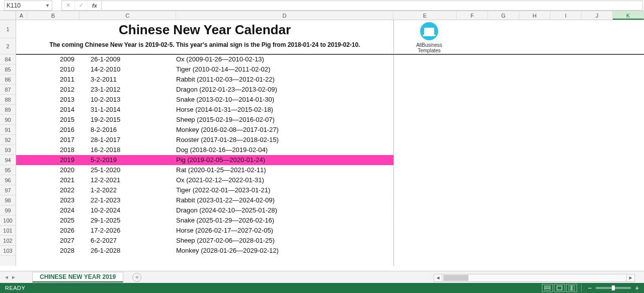  I want to click on tab-next-icon: ►, so click(14, 277).